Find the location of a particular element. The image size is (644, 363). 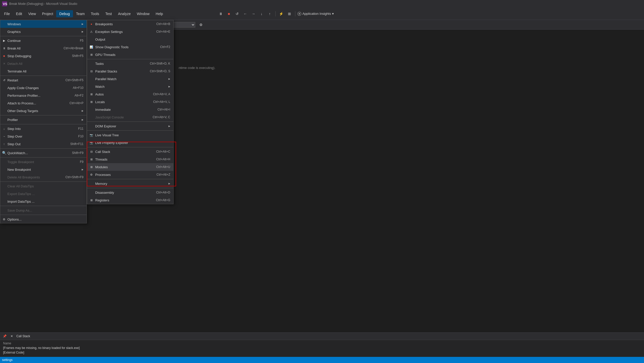

menu-window: Window is located at coordinates (143, 14).